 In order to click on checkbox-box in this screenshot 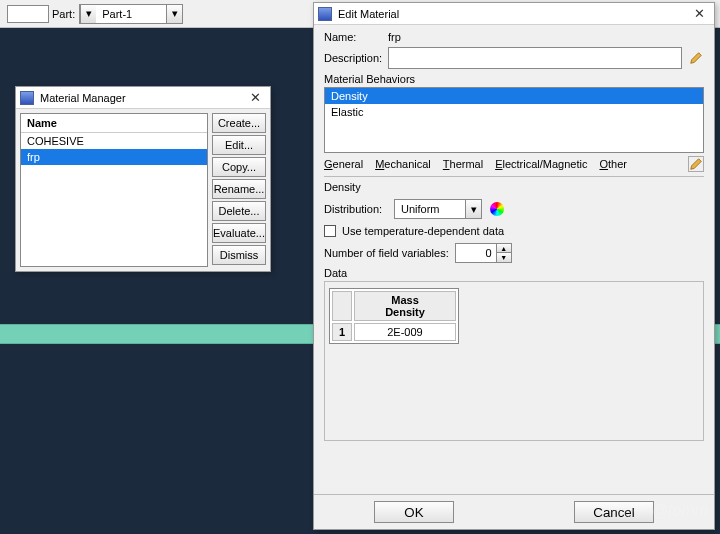, I will do `click(330, 231)`.